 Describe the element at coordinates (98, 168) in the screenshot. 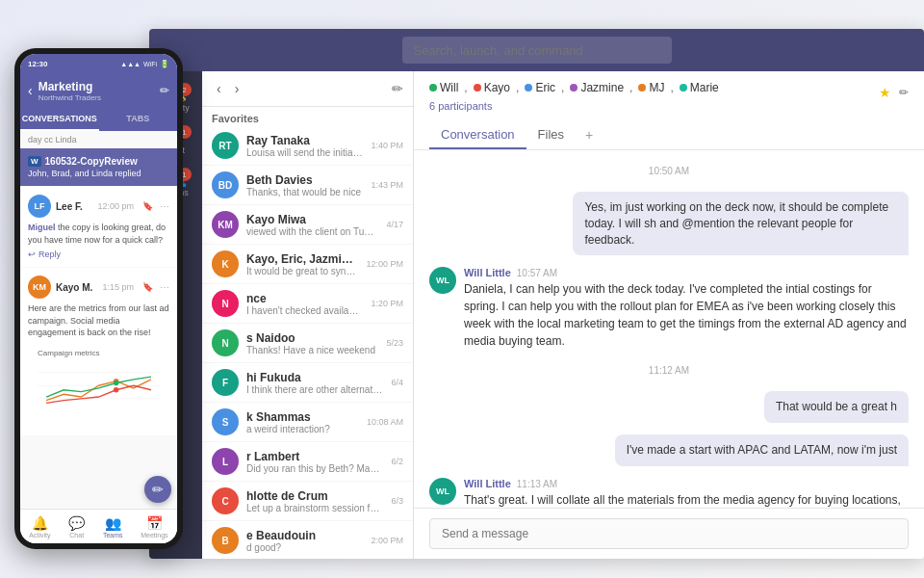

I see `channel-item-active: W 160532-CopyReview John, Brad, and Lind…` at that location.